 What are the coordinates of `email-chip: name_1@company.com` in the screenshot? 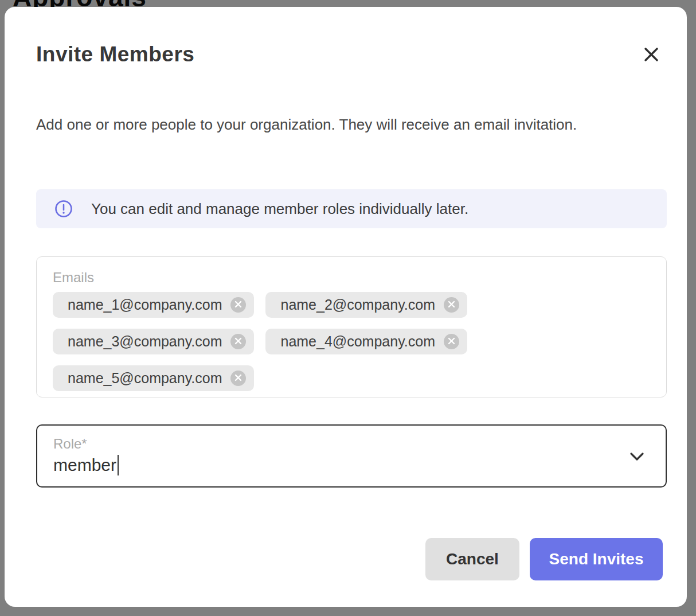 It's located at (154, 305).